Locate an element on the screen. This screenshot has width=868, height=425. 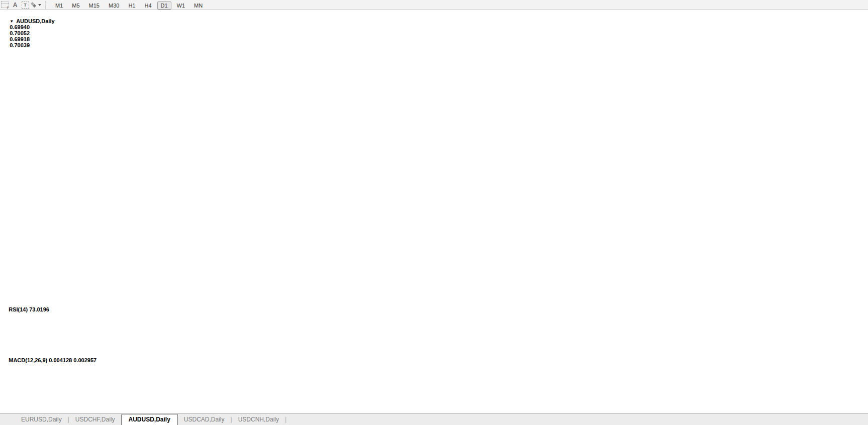
rsi-indicator-label: RSI(14) 73.0196 is located at coordinates (26, 309).